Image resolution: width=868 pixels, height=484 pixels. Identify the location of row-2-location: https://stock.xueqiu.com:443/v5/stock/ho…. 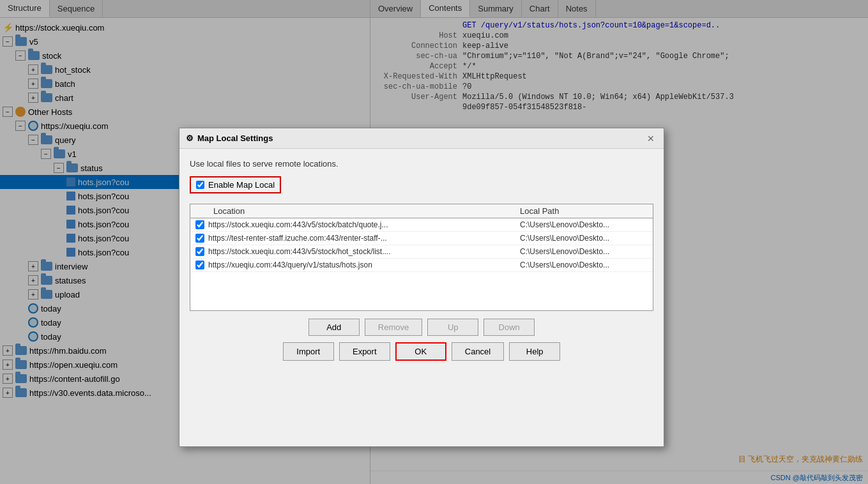
(364, 252).